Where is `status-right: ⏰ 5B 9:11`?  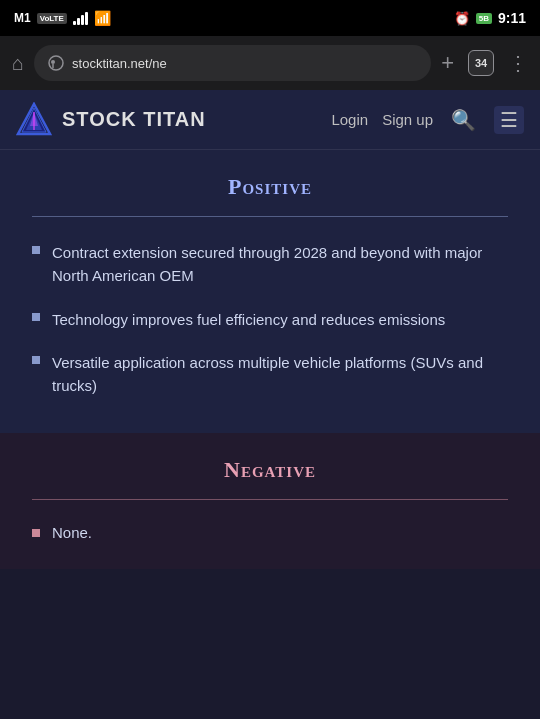
status-right: ⏰ 5B 9:11 is located at coordinates (490, 18).